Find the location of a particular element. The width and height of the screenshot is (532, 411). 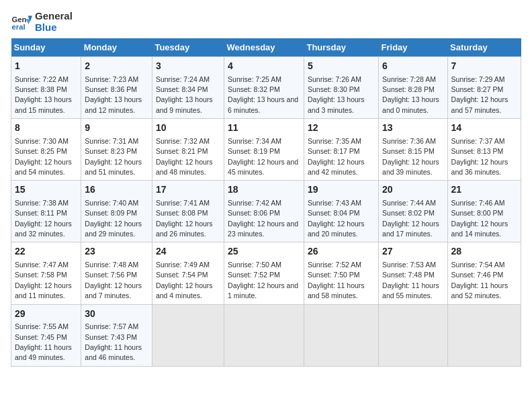

calendar-cell: 9 Sunrise: 7:31 AM Sunset: 8:23 PM Dayli… is located at coordinates (117, 150).